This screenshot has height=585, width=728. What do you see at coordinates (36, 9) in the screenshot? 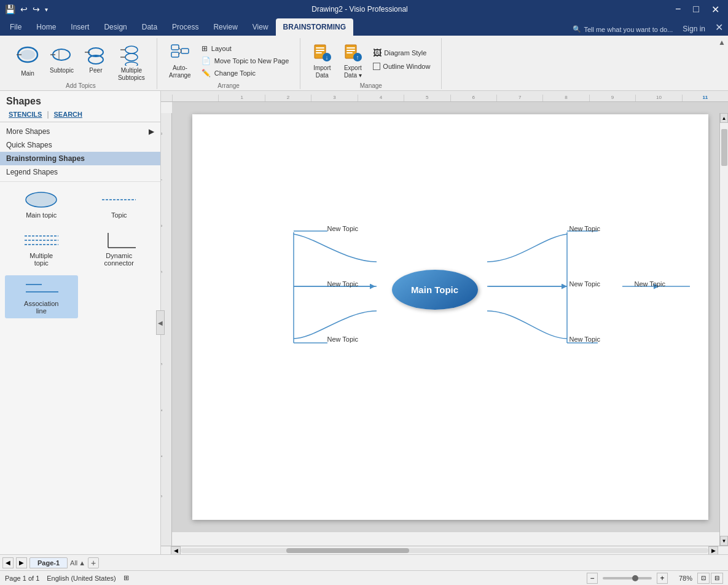
I see `redo-icon: ↪` at bounding box center [36, 9].